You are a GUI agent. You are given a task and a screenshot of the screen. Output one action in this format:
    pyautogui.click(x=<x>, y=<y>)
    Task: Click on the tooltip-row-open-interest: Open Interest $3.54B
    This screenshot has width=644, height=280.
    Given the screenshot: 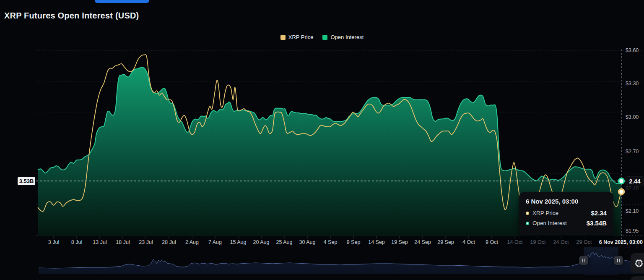 What is the action you would take?
    pyautogui.click(x=566, y=223)
    